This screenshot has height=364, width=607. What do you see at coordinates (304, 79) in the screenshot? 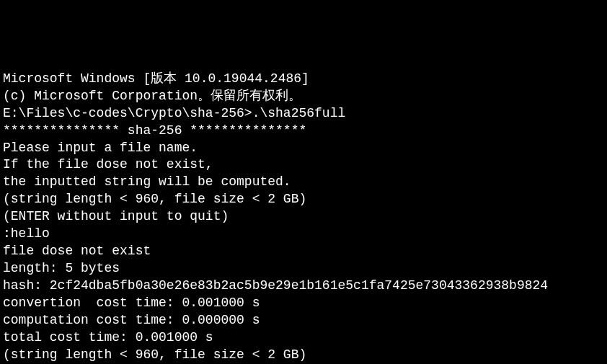
I see `terminal-line: Microsoft Windows [版本 10.0.19044.2486]` at bounding box center [304, 79].